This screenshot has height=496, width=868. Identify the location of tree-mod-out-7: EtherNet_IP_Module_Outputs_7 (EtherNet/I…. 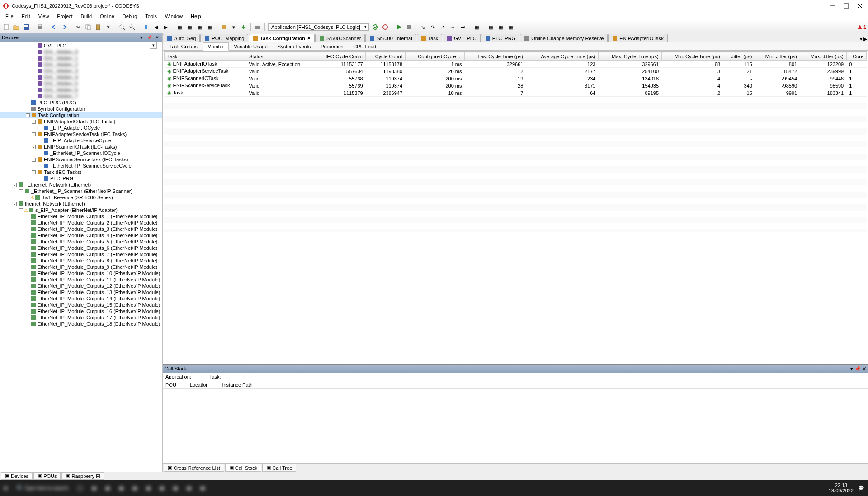
(81, 254).